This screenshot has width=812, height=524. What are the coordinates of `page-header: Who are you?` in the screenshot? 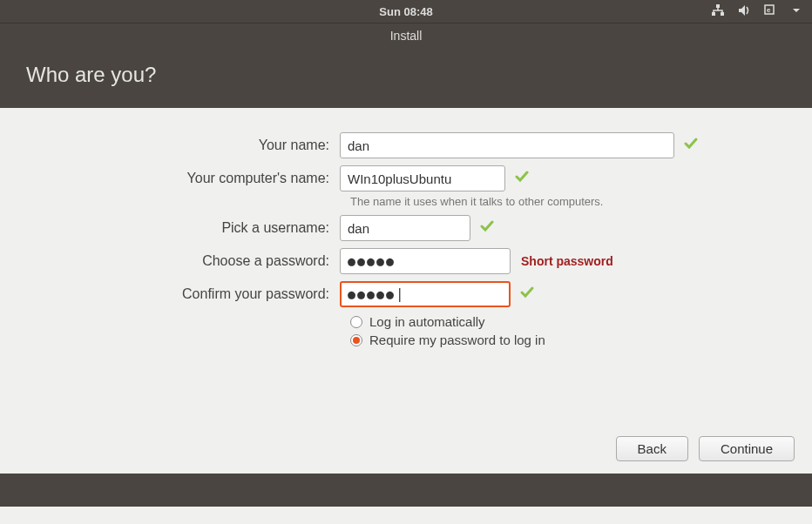 It's located at (406, 77).